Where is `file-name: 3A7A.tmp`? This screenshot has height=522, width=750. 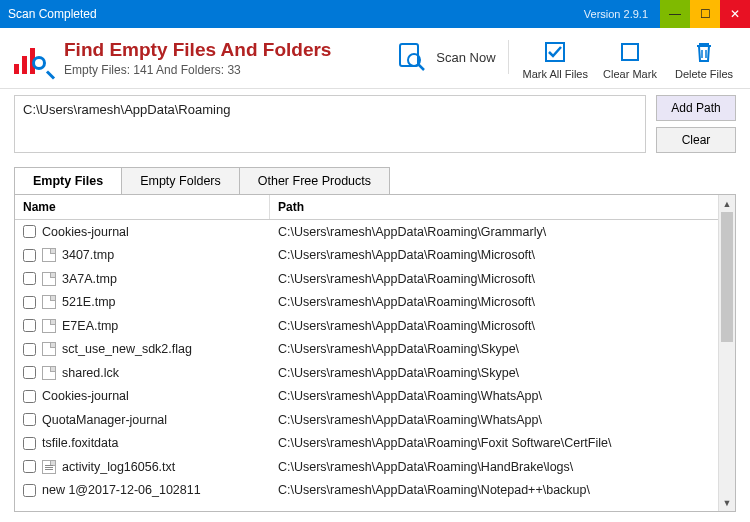
file-name: 3A7A.tmp is located at coordinates (90, 279).